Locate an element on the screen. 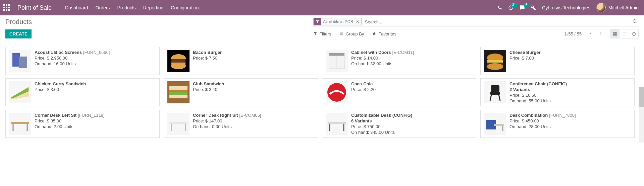  search-input is located at coordinates (496, 22).